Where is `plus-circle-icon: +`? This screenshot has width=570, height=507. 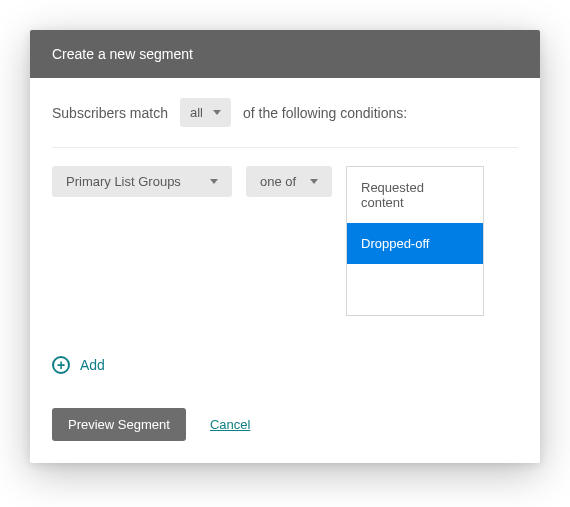
plus-circle-icon: + is located at coordinates (61, 365).